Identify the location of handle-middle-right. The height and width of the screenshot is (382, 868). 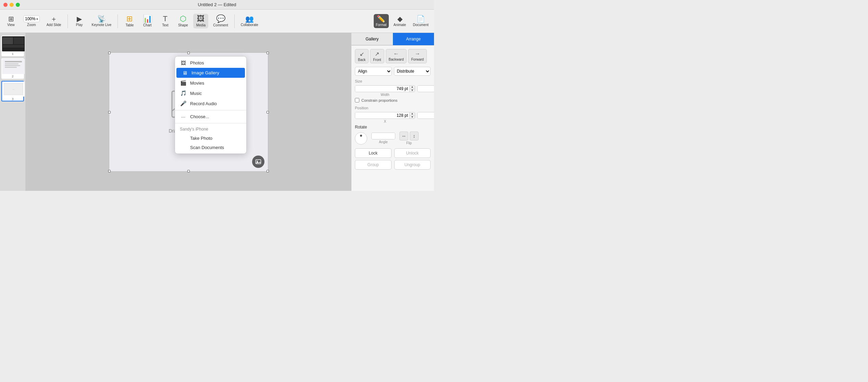
(268, 112).